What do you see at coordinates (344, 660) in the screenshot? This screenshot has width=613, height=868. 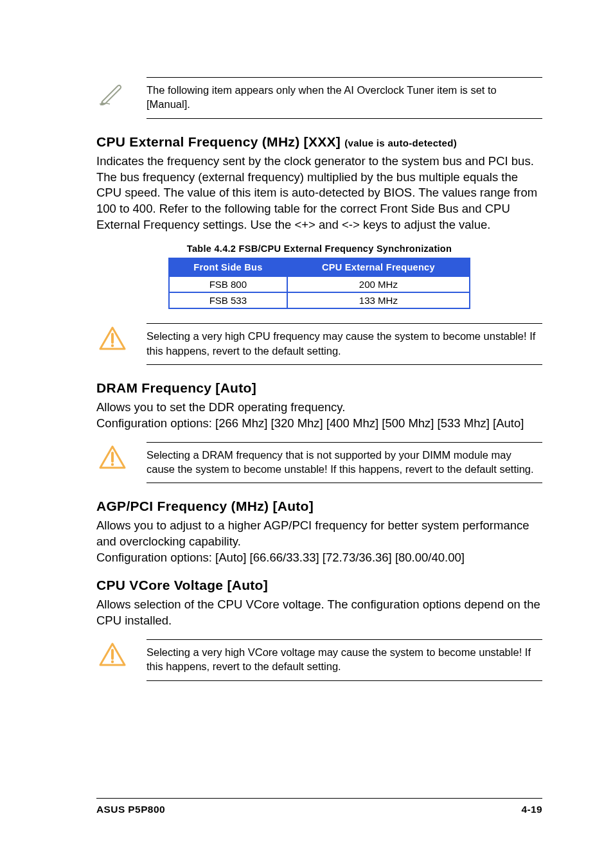 I see `note-text: Selecting a very high VCore voltage may …` at bounding box center [344, 660].